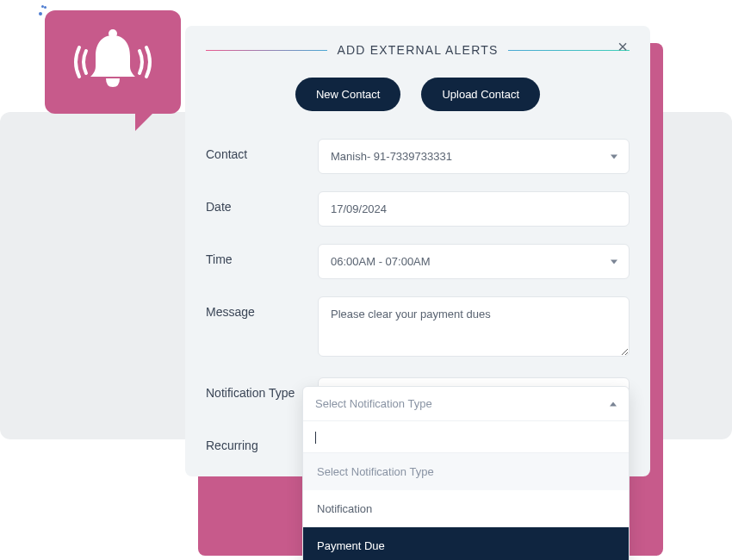 The width and height of the screenshot is (732, 560). I want to click on dropdown-header: Select Notification Type, so click(466, 404).